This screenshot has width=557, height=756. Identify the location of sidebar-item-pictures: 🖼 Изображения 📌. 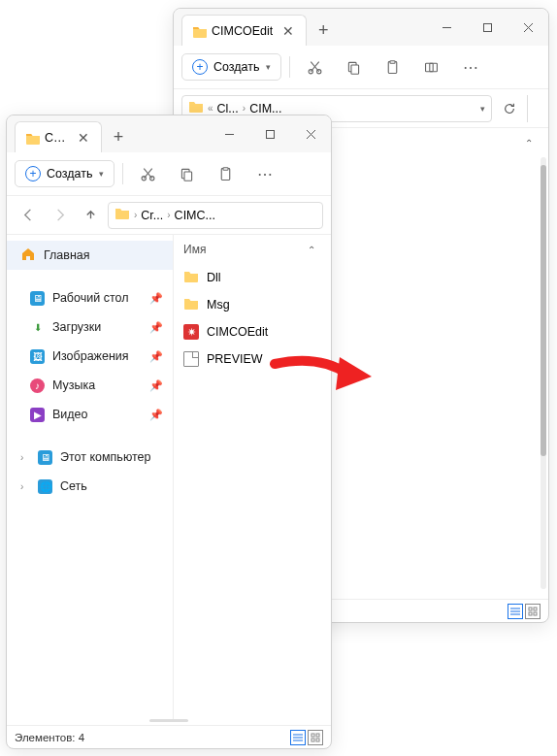
(89, 356).